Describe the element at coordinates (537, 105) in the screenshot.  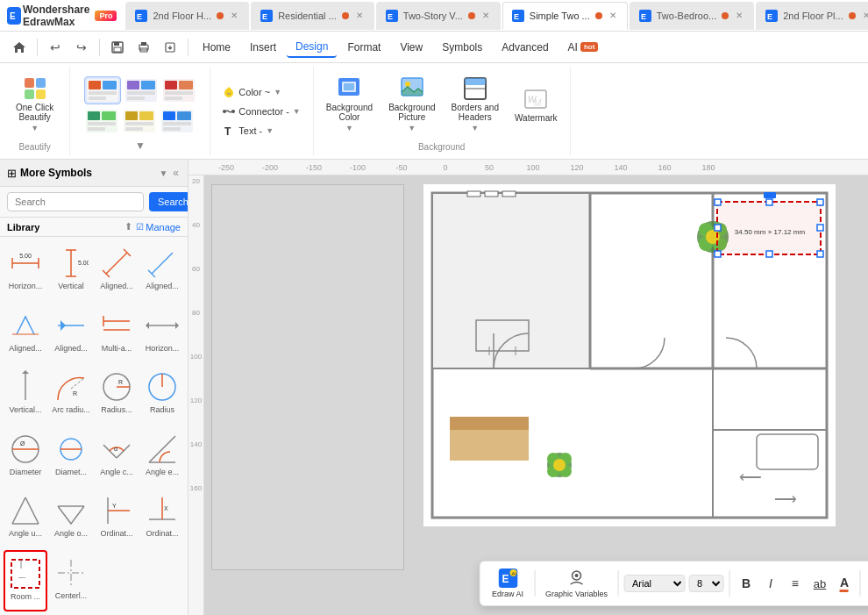
I see `watermark-btn: W M Watermark` at that location.